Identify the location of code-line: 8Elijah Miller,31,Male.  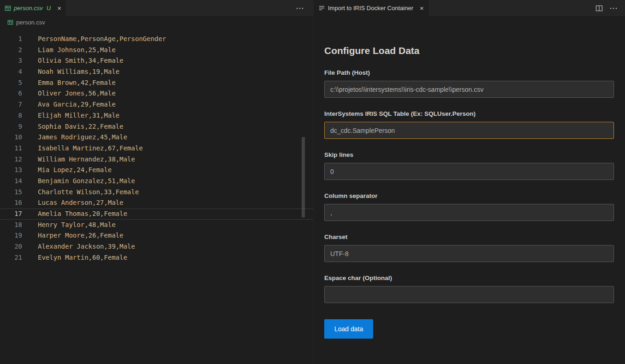
(157, 116).